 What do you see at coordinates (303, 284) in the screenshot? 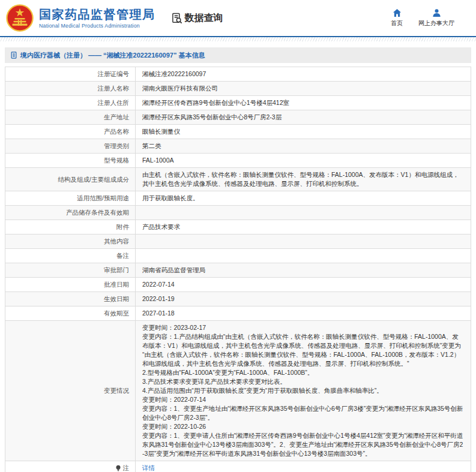
I see `row-value: 2022-07-14` at bounding box center [303, 284].